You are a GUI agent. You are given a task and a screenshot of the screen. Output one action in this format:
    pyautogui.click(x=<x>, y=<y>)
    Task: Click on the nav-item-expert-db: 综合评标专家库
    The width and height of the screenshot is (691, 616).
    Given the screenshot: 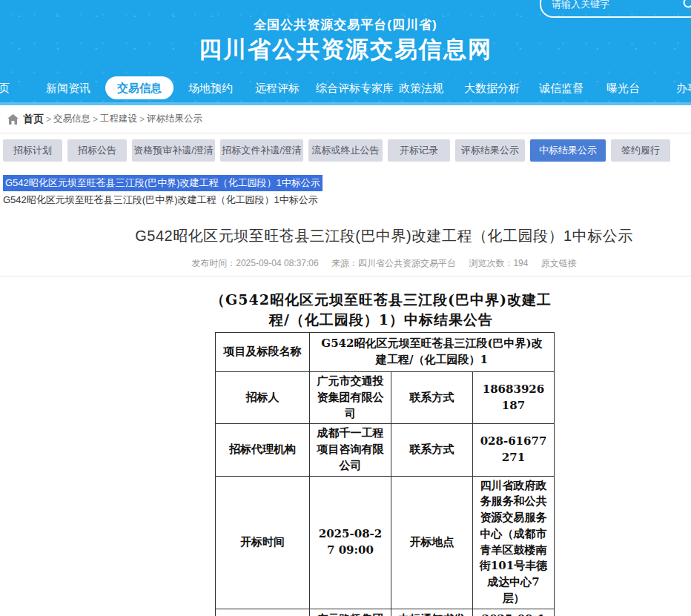 What is the action you would take?
    pyautogui.click(x=354, y=88)
    